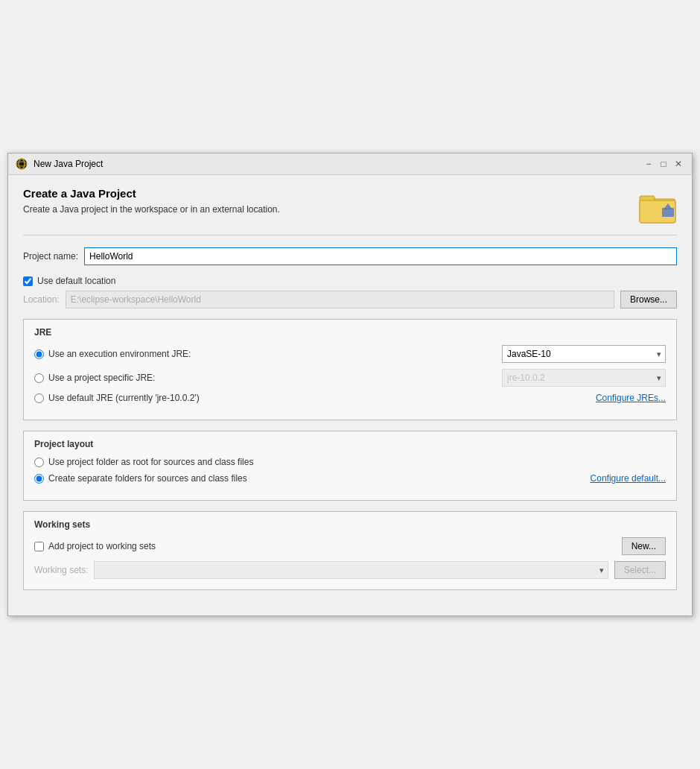 The width and height of the screenshot is (700, 769). What do you see at coordinates (350, 370) in the screenshot?
I see `jre-group: JRE Use an execution environment JRE: Ja…` at bounding box center [350, 370].